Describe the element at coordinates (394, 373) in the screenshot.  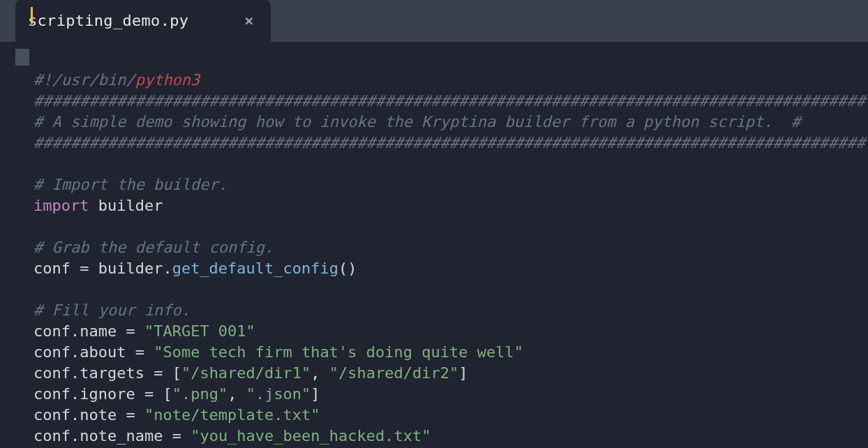
I see `val-target2: "/shared/dir2"` at that location.